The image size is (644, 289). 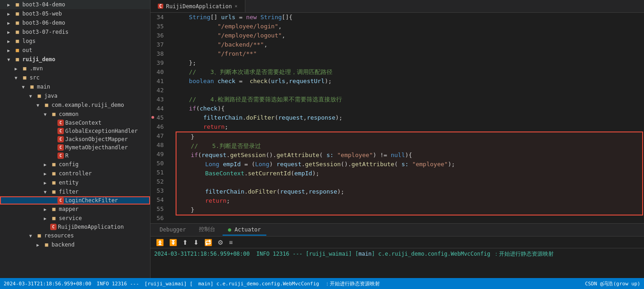 I want to click on folder-icon-4: ■, so click(x=17, y=32).